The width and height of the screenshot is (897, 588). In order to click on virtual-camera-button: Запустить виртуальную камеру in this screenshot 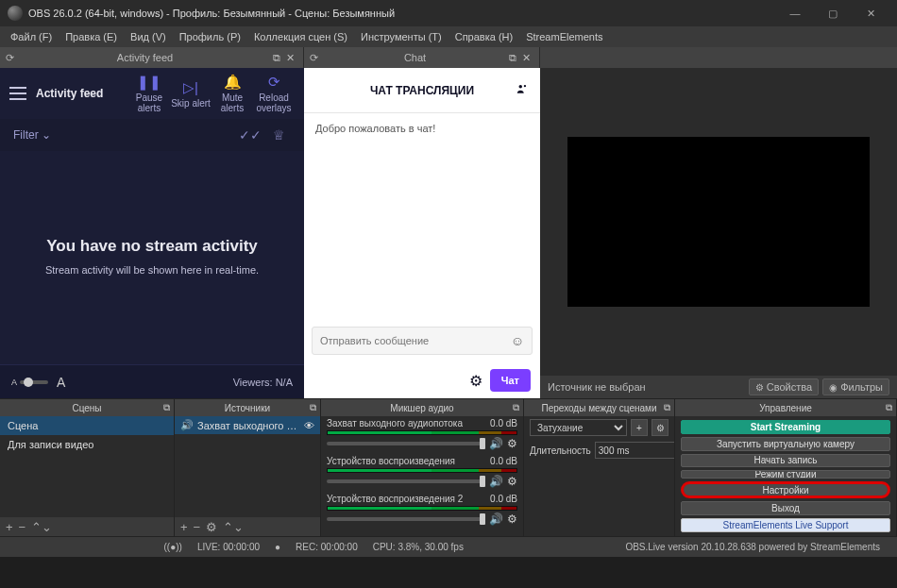, I will do `click(786, 444)`.